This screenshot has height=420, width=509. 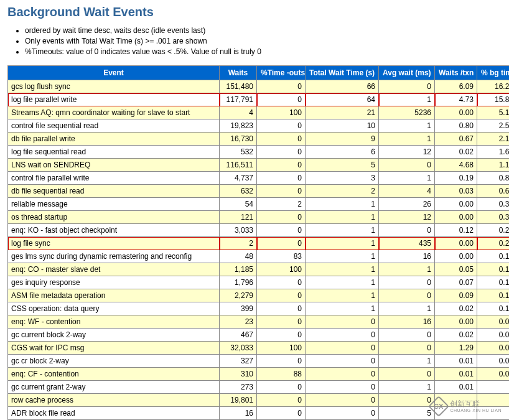 What do you see at coordinates (114, 178) in the screenshot?
I see `cell-event: control file parallel write` at bounding box center [114, 178].